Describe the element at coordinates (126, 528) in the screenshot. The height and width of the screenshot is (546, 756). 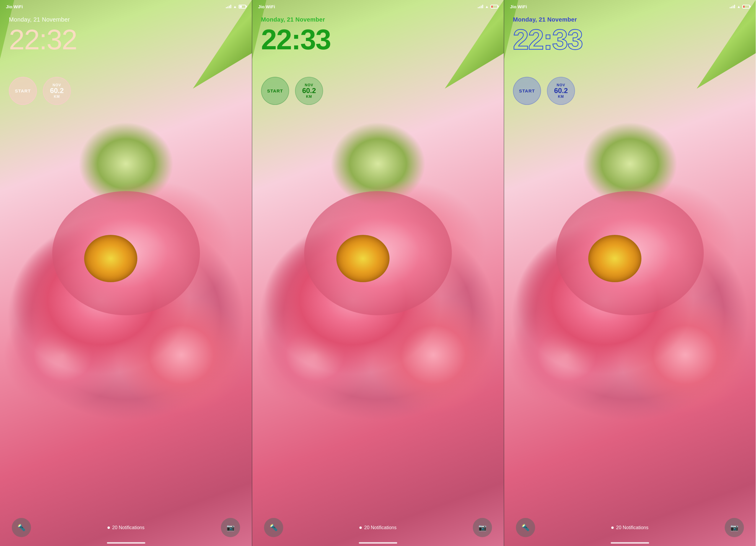
I see `notifications-1: 20 Notifications` at that location.